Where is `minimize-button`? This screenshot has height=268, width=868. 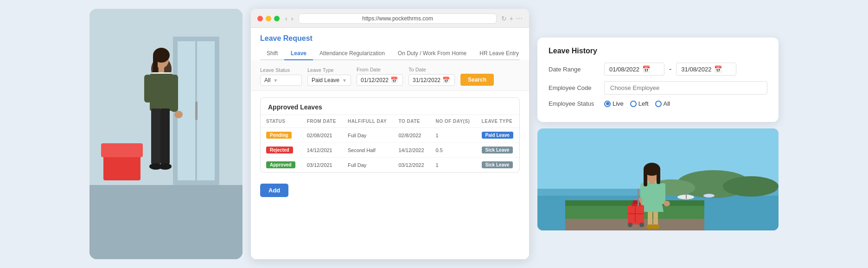
minimize-button is located at coordinates (268, 19).